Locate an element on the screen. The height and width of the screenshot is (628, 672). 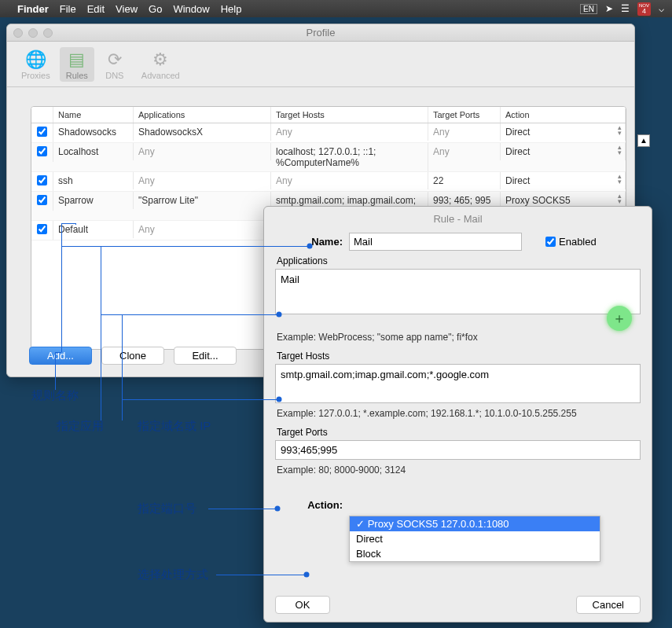
action-option-proxy: Proxy SOCKS5 127.0.0.1:1080 is located at coordinates (475, 523).